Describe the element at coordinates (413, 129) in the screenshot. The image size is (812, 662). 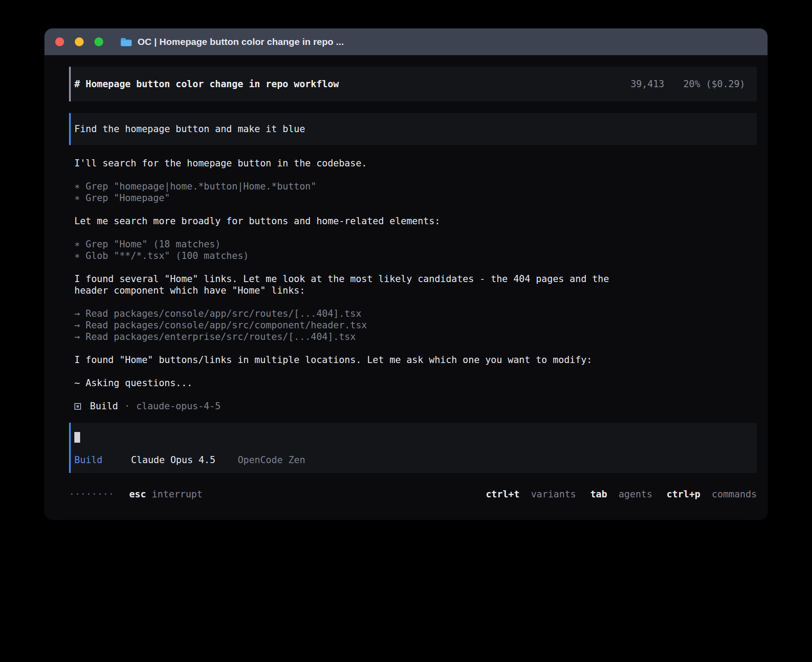
I see `user-message: Find the homepage button and make it blu…` at that location.